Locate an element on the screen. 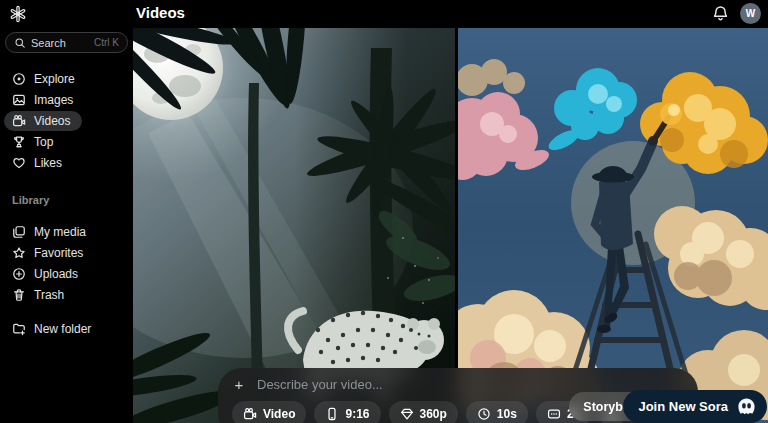  sidebar-item-label: Favorites is located at coordinates (58, 253).